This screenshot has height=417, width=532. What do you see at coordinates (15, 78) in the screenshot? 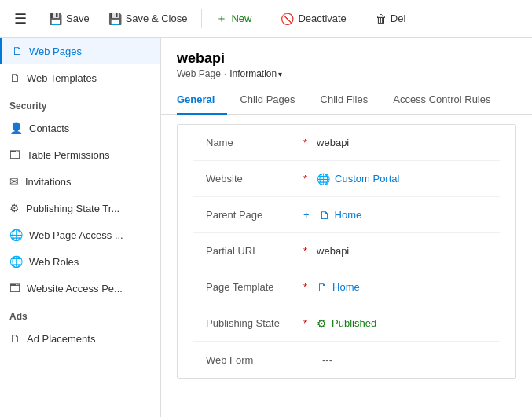
I see `web-templates-icon: 🗋` at bounding box center [15, 78].